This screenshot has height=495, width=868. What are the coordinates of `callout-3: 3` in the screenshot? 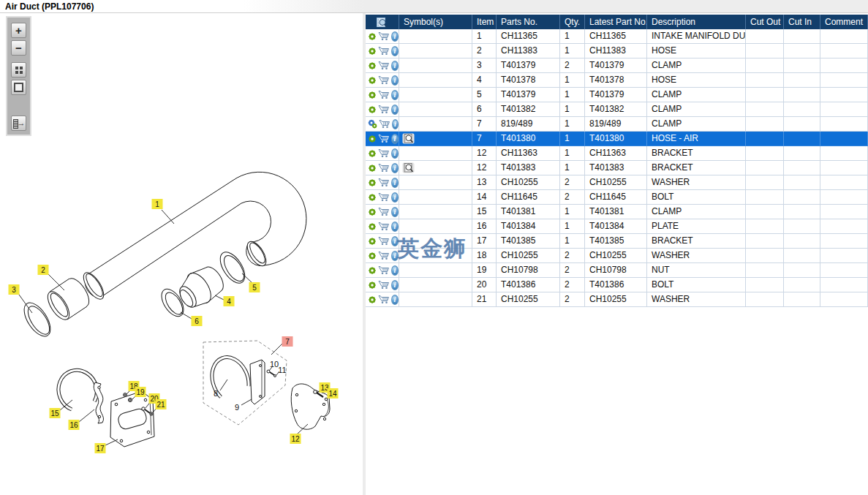 It's located at (15, 290).